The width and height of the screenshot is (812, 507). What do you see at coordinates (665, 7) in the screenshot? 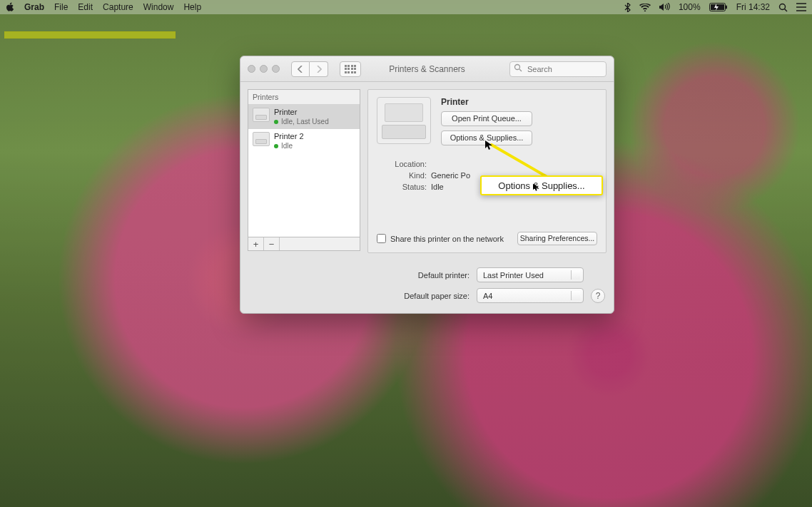
I see `volume-icon` at bounding box center [665, 7].